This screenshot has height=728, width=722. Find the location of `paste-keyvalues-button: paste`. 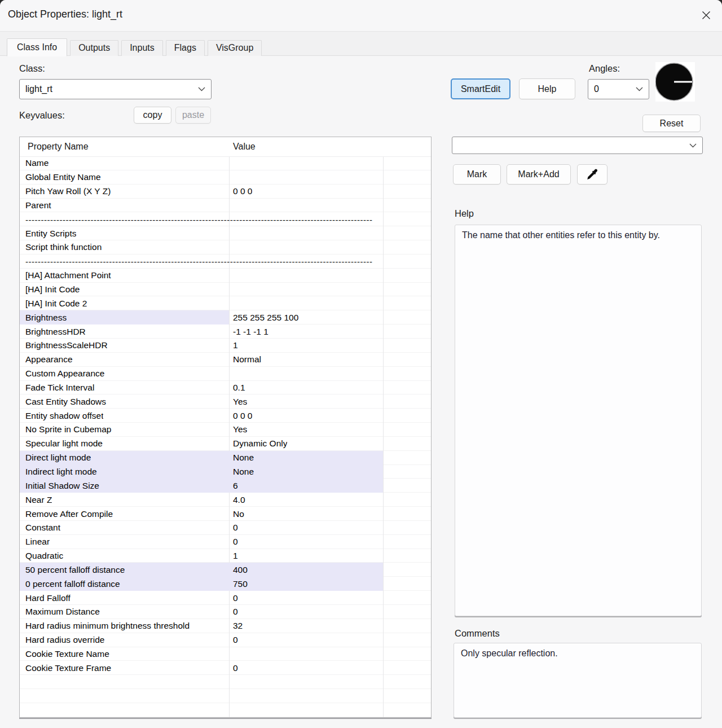

paste-keyvalues-button: paste is located at coordinates (193, 115).